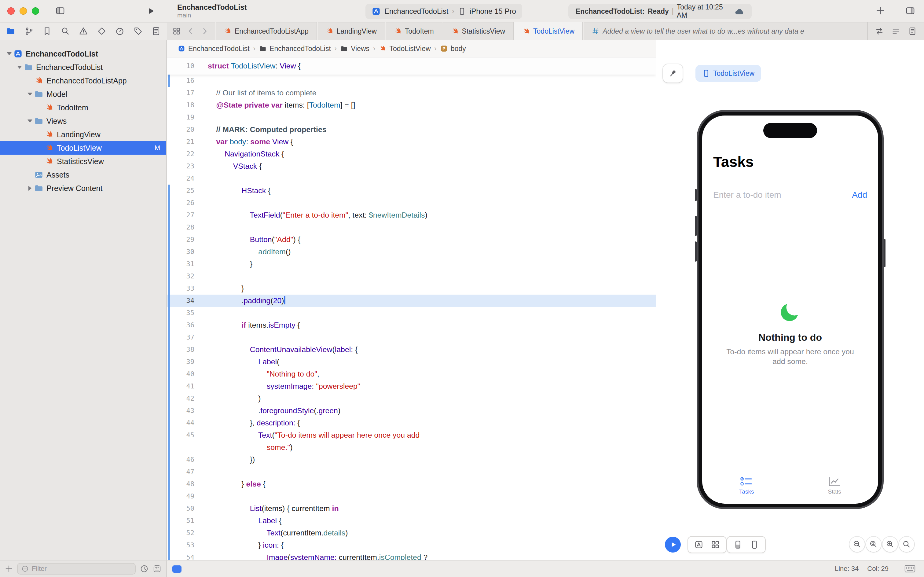 This screenshot has width=924, height=577. Describe the element at coordinates (60, 11) in the screenshot. I see `toggle-navigator-button` at that location.